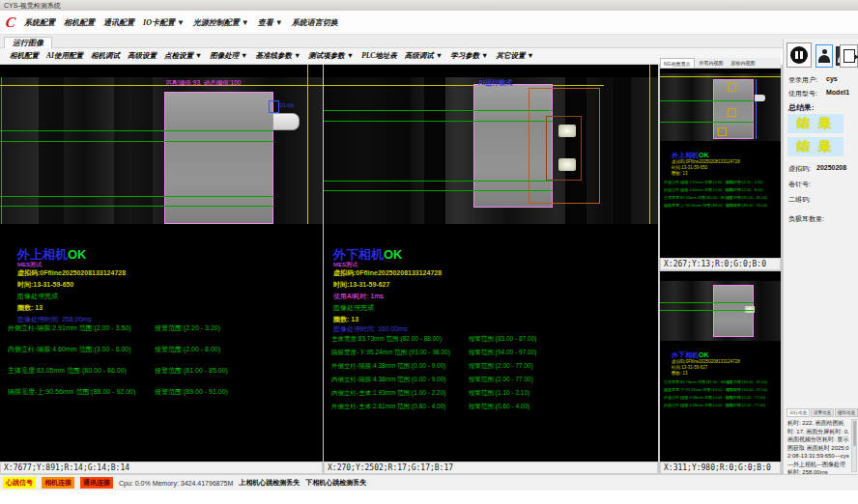 This screenshot has width=858, height=504. Describe the element at coordinates (423, 56) in the screenshot. I see `tool-advanced-debug: 高级调试 ▼` at that location.